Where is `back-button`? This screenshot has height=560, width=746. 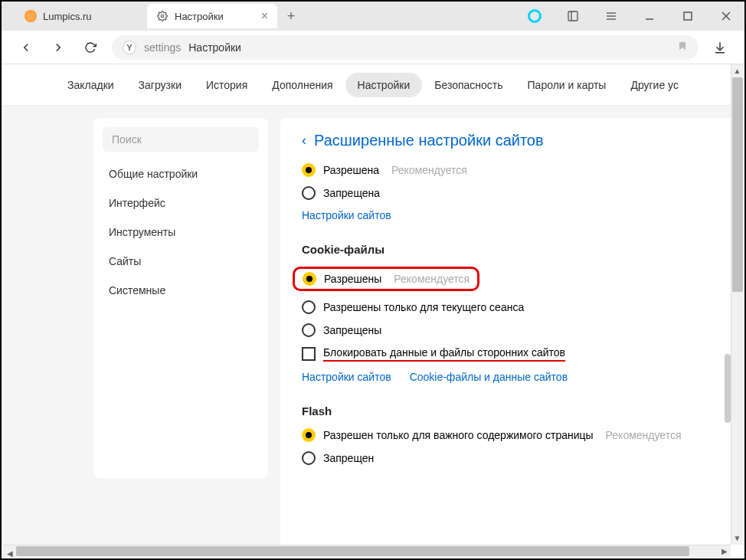 back-button is located at coordinates (26, 47).